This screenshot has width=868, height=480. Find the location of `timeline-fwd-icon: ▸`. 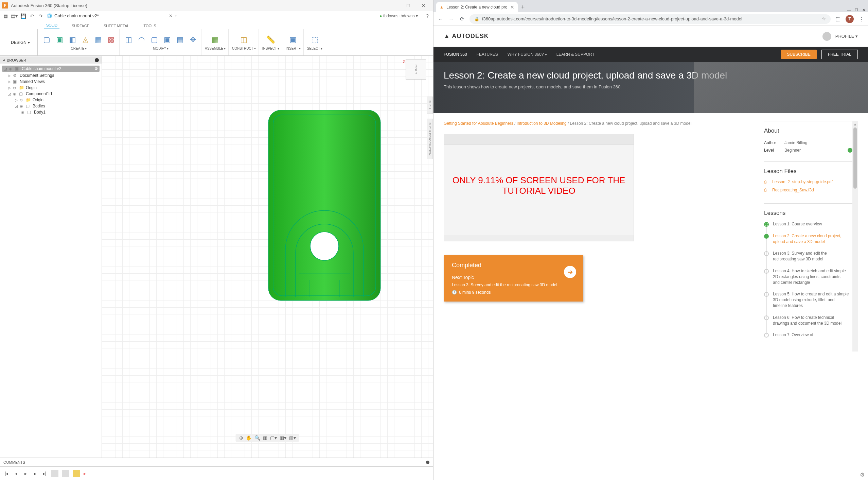

timeline-fwd-icon: ▸ is located at coordinates (35, 474).